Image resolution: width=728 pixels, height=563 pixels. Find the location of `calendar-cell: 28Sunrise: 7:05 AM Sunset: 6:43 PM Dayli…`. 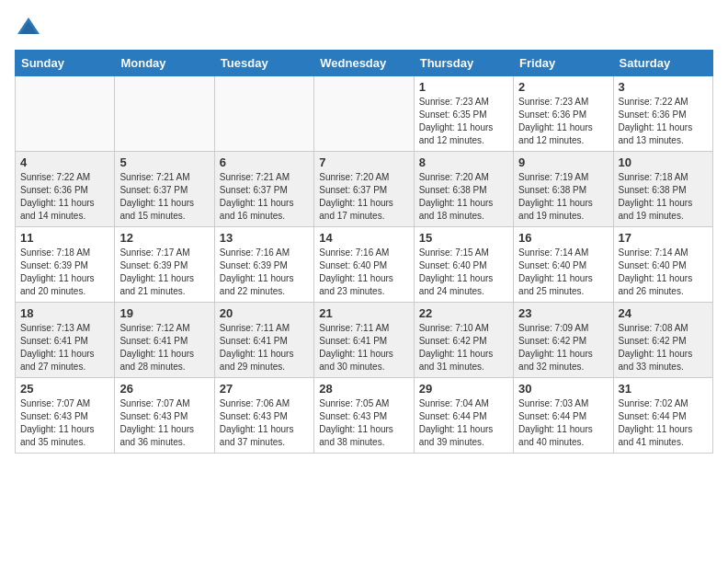

calendar-cell: 28Sunrise: 7:05 AM Sunset: 6:43 PM Dayli… is located at coordinates (364, 416).